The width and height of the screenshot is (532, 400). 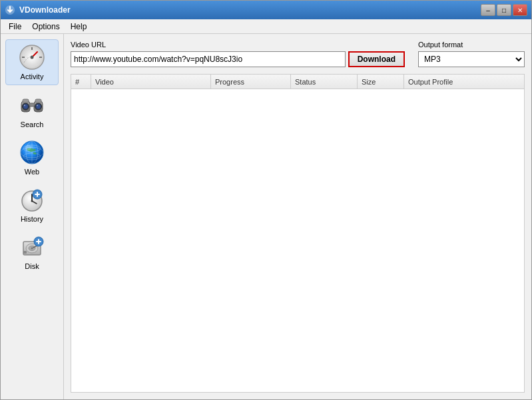 What do you see at coordinates (32, 252) in the screenshot?
I see `sidebar-item-disk: Disk` at bounding box center [32, 252].